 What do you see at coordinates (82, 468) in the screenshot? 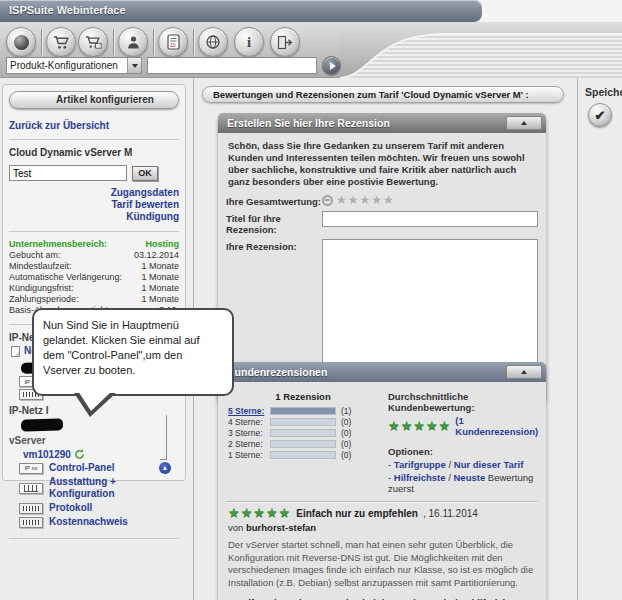
I see `menu-label: Control-Panel` at bounding box center [82, 468].